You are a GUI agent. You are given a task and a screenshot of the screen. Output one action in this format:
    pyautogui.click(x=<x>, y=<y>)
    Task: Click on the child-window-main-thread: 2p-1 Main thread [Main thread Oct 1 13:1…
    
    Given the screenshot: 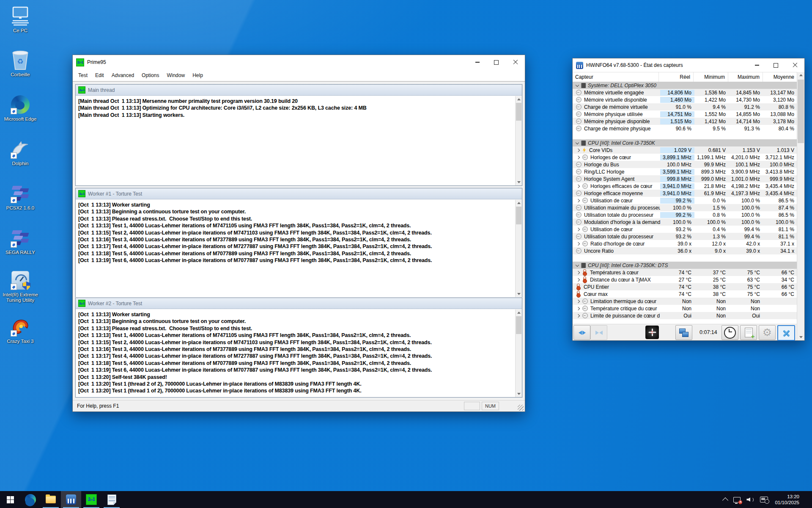 What is the action you would take?
    pyautogui.click(x=299, y=135)
    